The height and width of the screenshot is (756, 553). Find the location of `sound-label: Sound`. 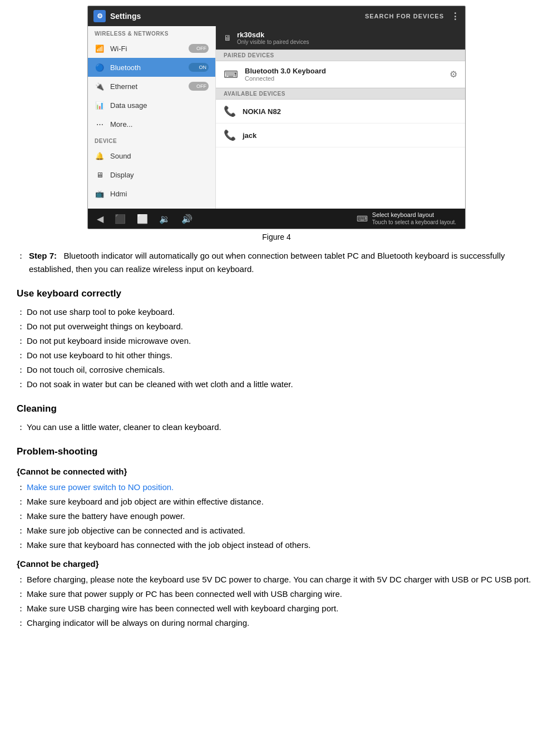

sound-label: Sound is located at coordinates (121, 156).